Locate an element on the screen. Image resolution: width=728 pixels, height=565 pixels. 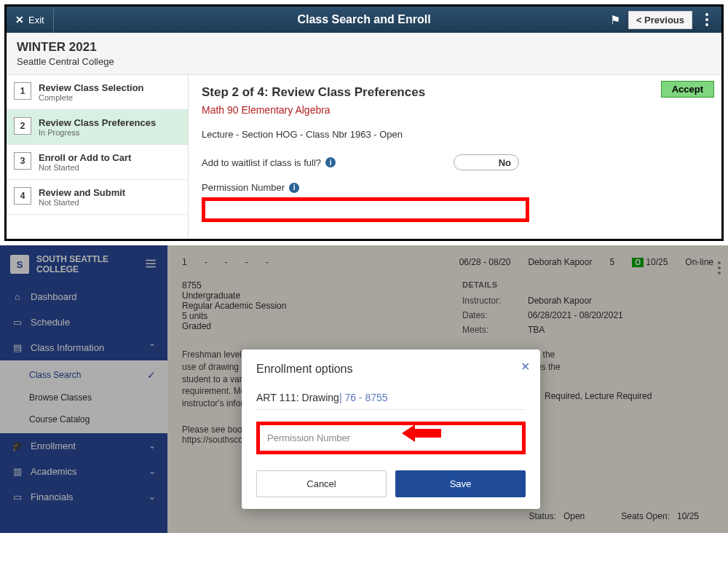
save-button: Save is located at coordinates (460, 483).